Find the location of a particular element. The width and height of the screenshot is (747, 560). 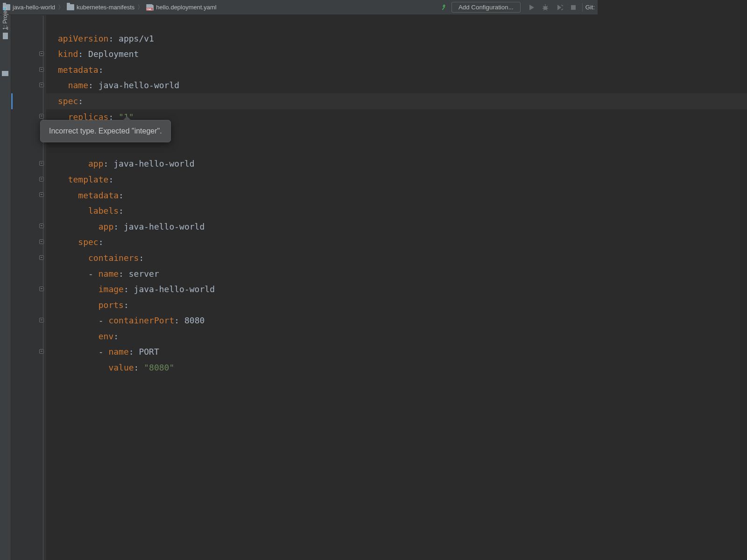

breadcrumb-file: hello.deployment.yaml is located at coordinates (181, 7).